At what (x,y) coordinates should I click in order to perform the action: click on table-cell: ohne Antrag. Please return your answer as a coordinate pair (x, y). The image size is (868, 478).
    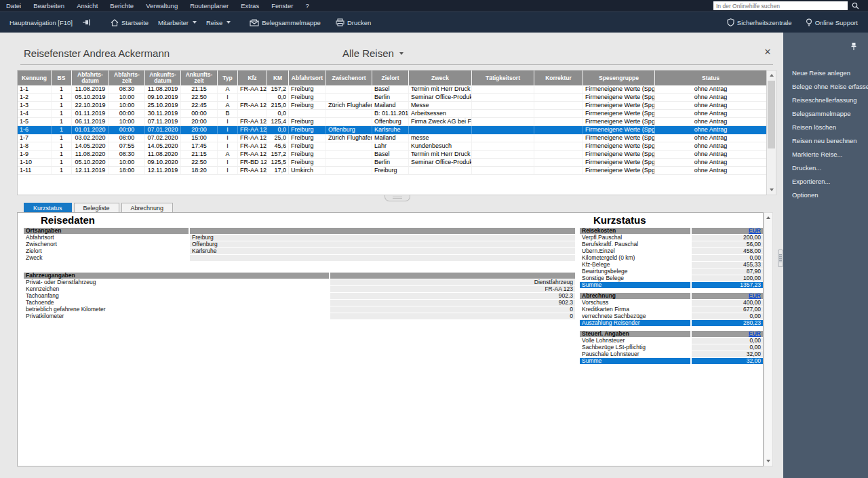
    Looking at the image, I should click on (711, 171).